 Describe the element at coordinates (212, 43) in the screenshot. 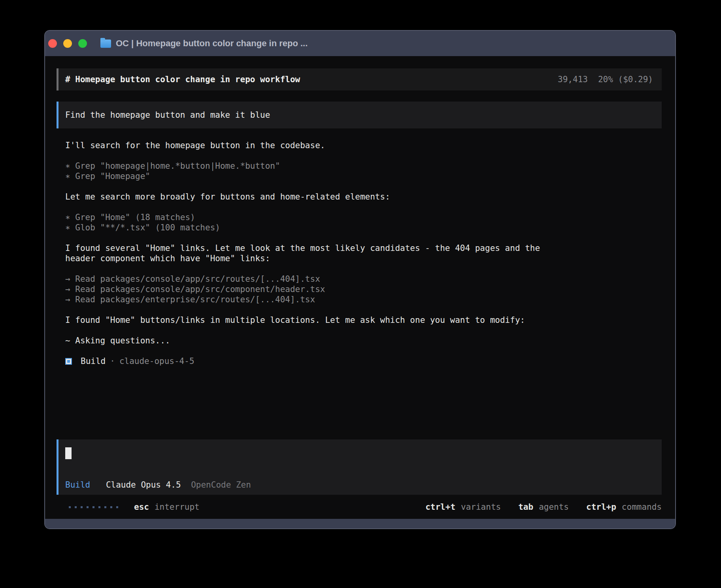

I see `window-title: OC | Homepage button color change in rep…` at that location.